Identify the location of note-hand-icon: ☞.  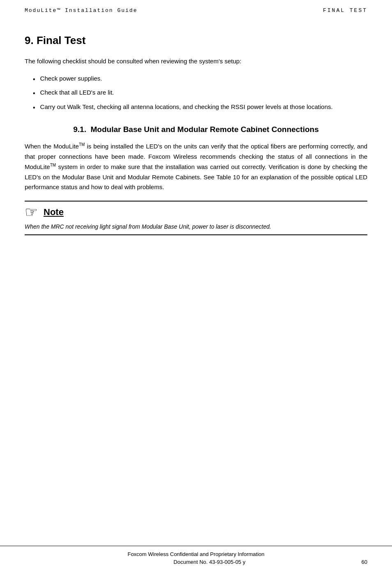
(31, 212).